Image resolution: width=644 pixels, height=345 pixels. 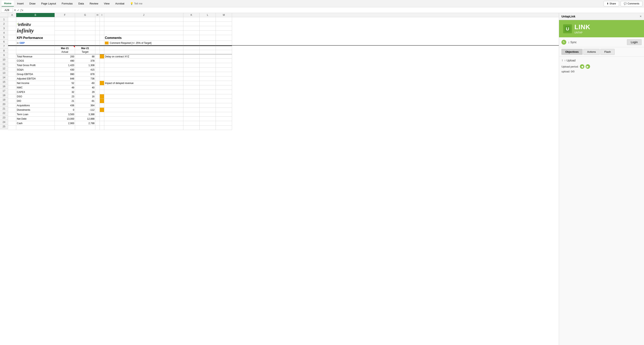 I want to click on cell-h4, so click(x=98, y=33).